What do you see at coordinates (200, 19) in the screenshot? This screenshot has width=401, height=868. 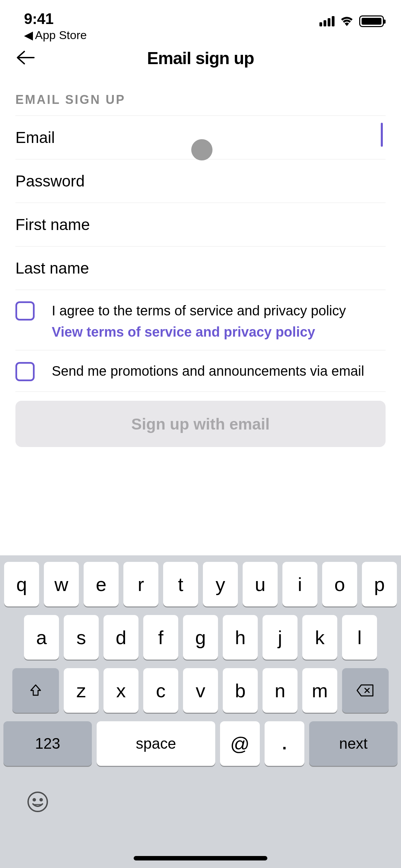 I see `status-bar: 9:41 ◀ App Store` at bounding box center [200, 19].